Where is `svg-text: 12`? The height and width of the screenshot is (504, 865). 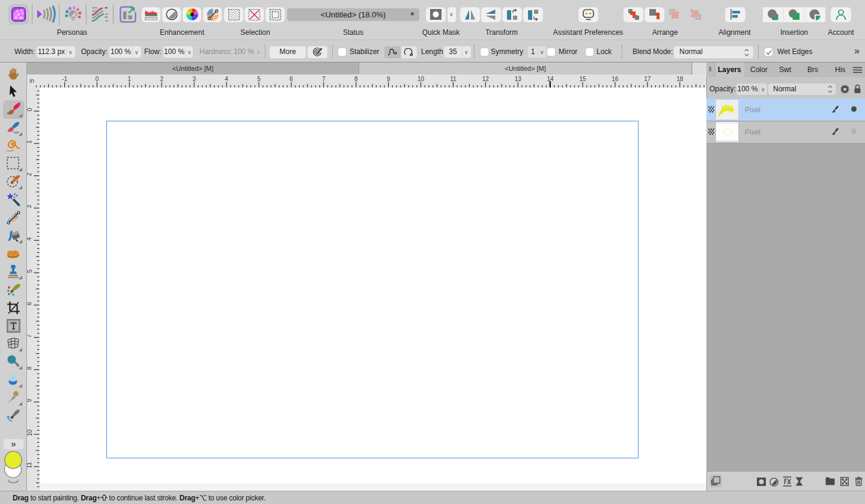 svg-text: 12 is located at coordinates (486, 79).